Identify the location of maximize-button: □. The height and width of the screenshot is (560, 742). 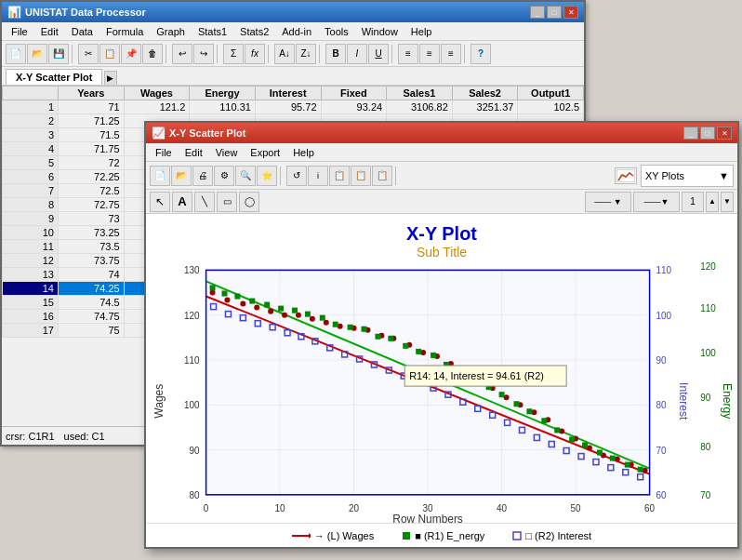
(554, 12).